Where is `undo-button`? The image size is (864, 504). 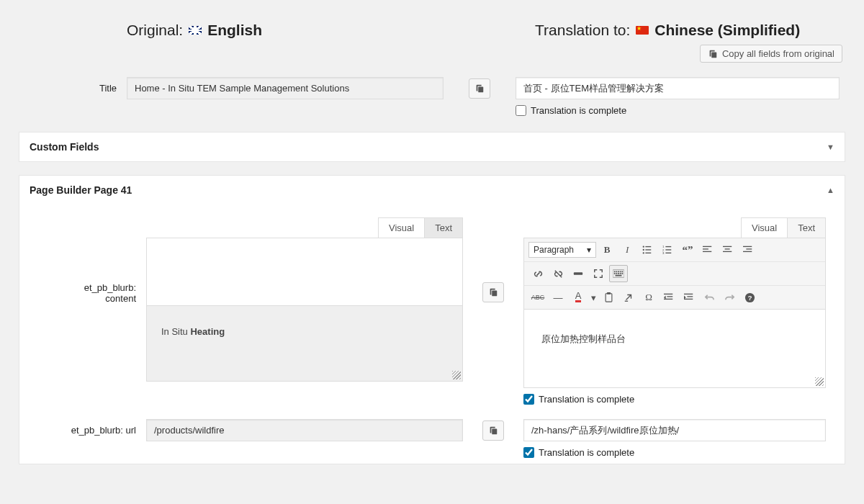
undo-button is located at coordinates (709, 297).